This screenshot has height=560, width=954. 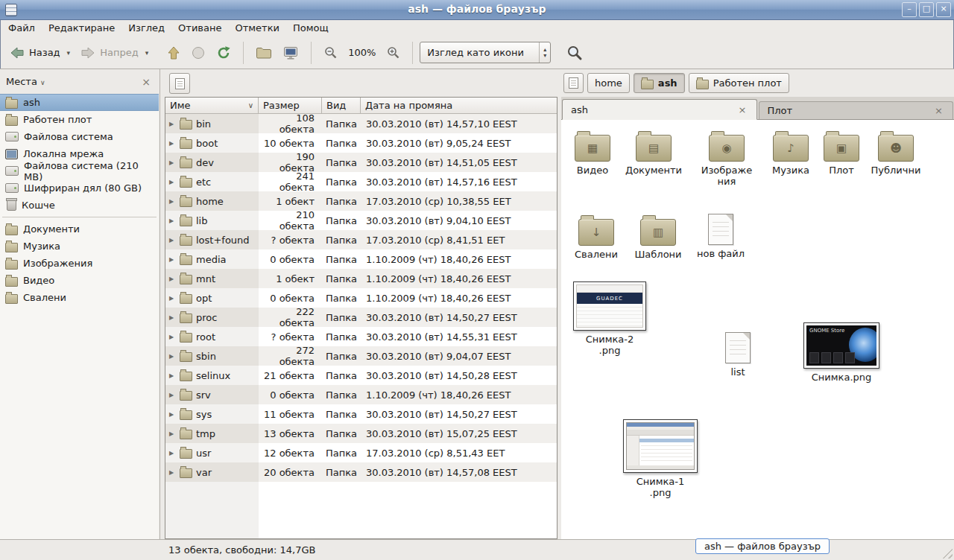 I want to click on sidebar-item-ash: ash, so click(x=79, y=103).